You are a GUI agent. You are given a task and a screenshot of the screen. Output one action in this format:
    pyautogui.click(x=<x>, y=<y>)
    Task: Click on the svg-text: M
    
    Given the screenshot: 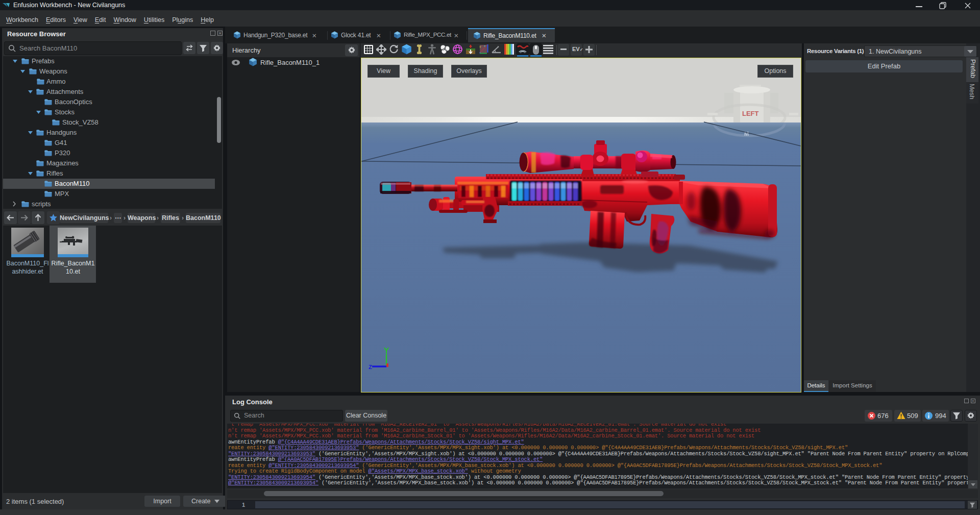 What is the action you would take?
    pyautogui.click(x=746, y=134)
    